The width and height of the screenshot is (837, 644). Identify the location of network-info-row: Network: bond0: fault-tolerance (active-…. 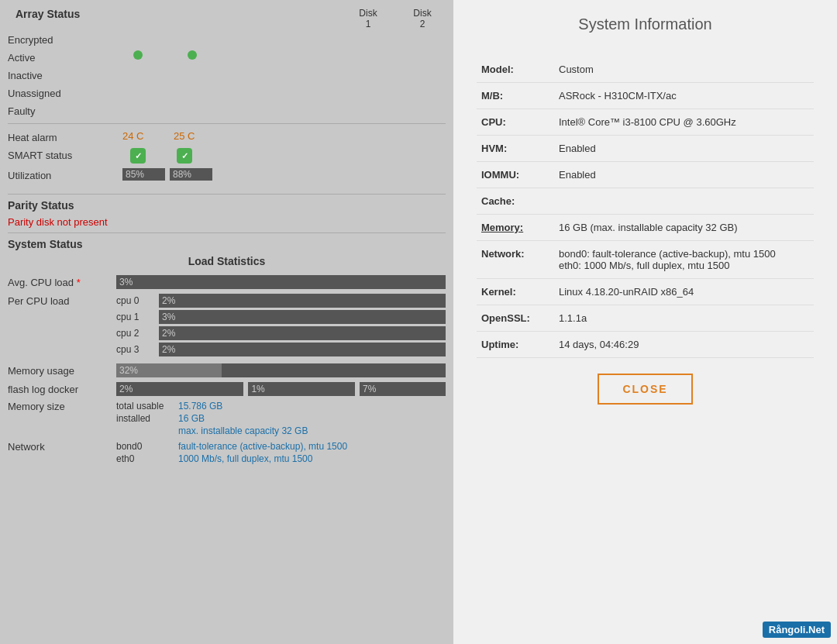
(645, 260).